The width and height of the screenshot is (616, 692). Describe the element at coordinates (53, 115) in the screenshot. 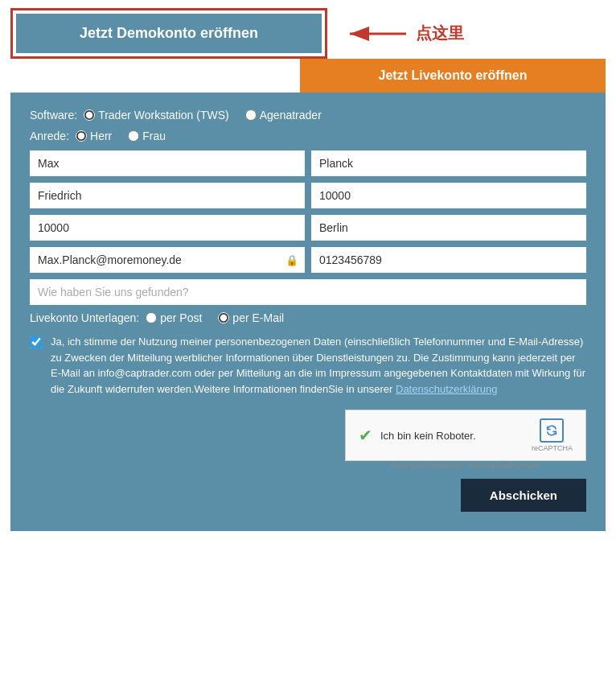

I see `software-label: Software:` at that location.